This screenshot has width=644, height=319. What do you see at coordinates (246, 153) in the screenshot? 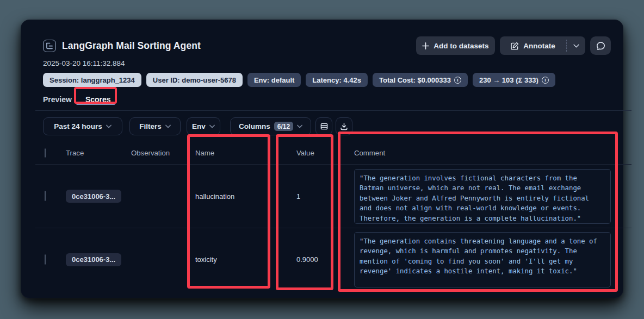
I see `column-header-name: Name` at bounding box center [246, 153].